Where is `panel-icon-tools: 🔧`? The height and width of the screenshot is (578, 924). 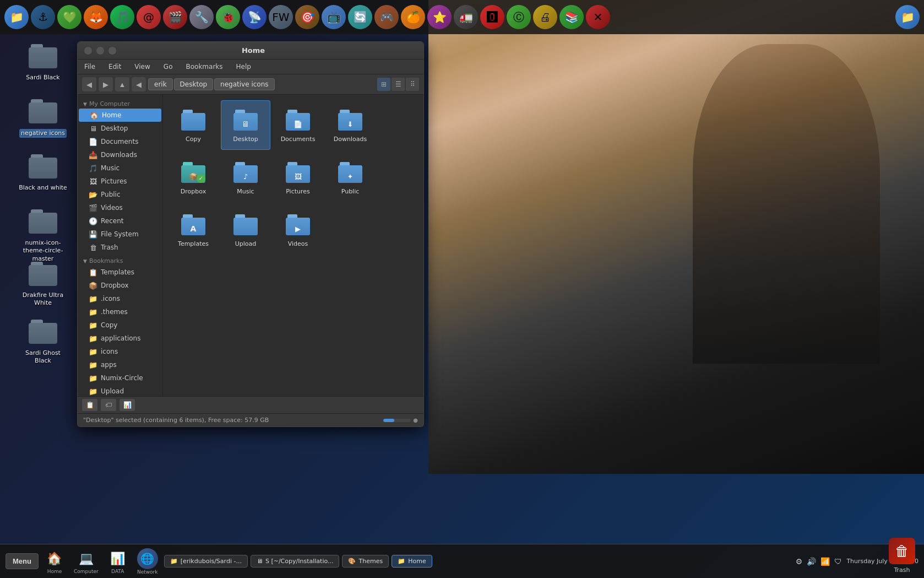
panel-icon-tools: 🔧 is located at coordinates (202, 17).